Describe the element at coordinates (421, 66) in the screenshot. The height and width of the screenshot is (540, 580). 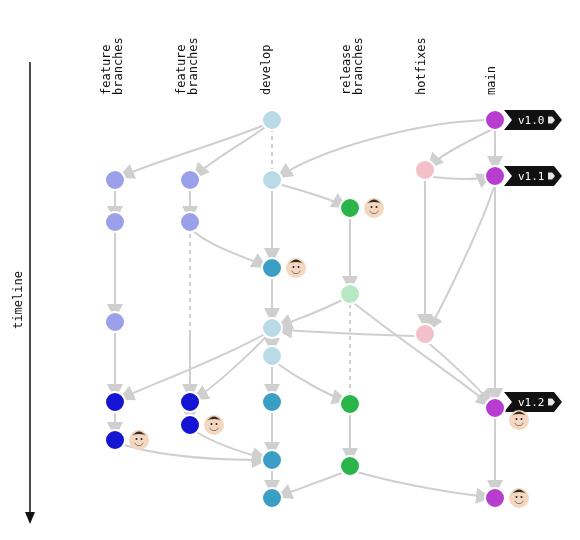
I see `col-hotfix: hotfixes` at that location.